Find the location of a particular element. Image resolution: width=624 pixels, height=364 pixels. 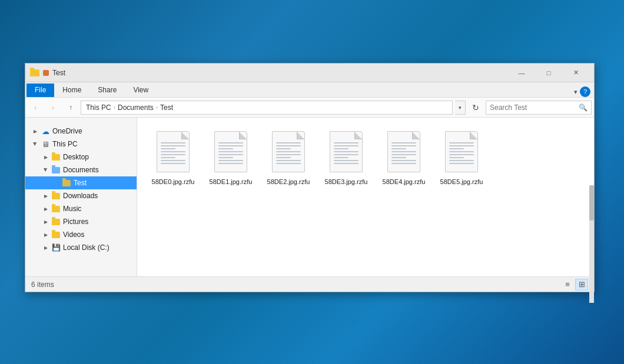

sidebar-item-videos: ▶ Videos is located at coordinates (81, 235).